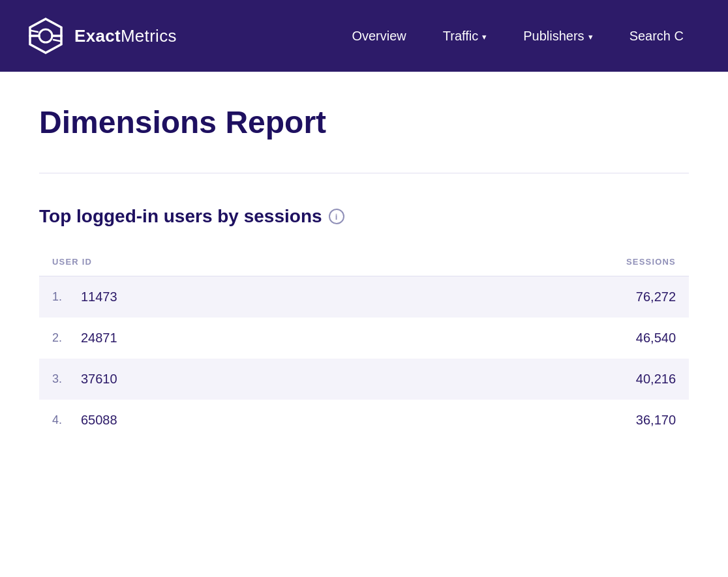 The width and height of the screenshot is (728, 577). What do you see at coordinates (611, 379) in the screenshot?
I see `row-sessions: 40,216` at bounding box center [611, 379].